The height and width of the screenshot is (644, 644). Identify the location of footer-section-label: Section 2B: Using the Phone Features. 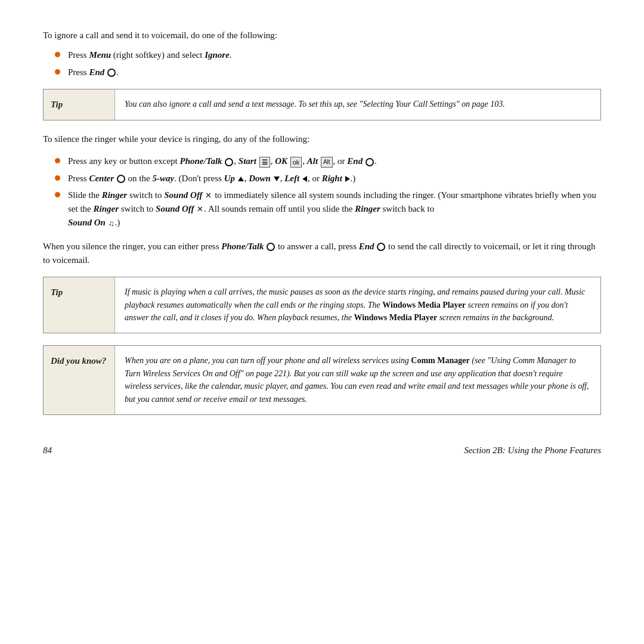
(532, 451).